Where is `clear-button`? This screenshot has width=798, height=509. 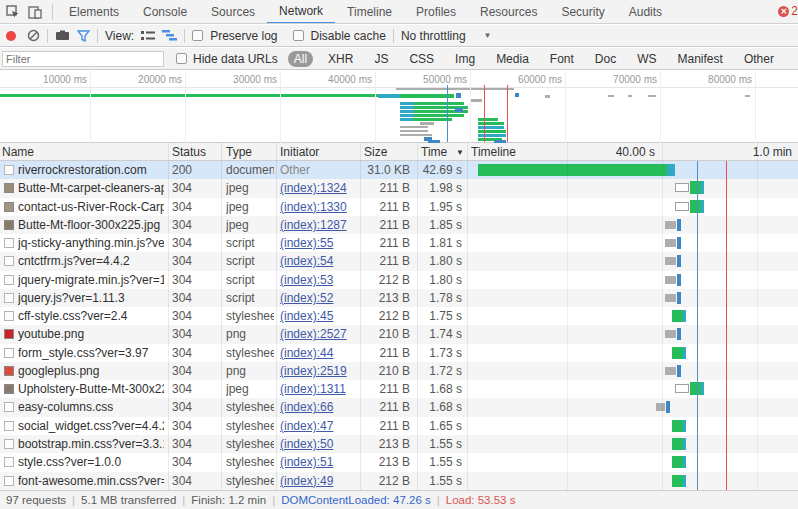 clear-button is located at coordinates (34, 36).